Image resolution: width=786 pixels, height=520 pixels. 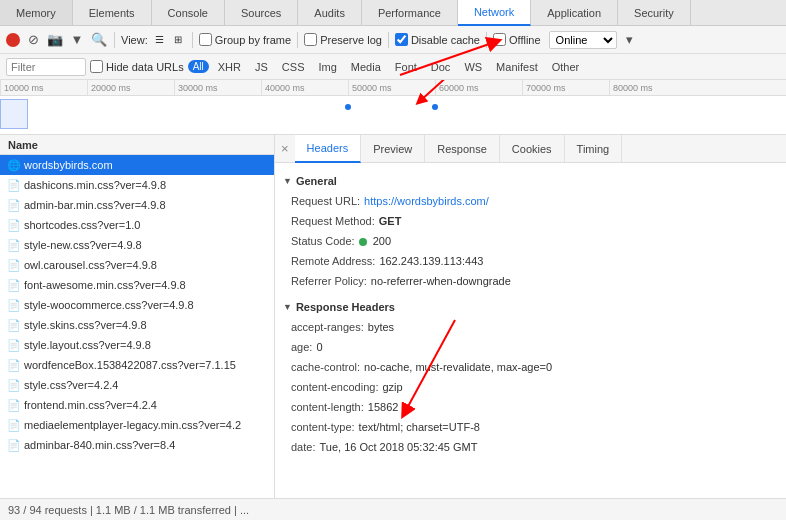 I want to click on timeline-area: 10000 ms 20000 ms 30000 ms 40000 ms 5000…, so click(x=393, y=108).